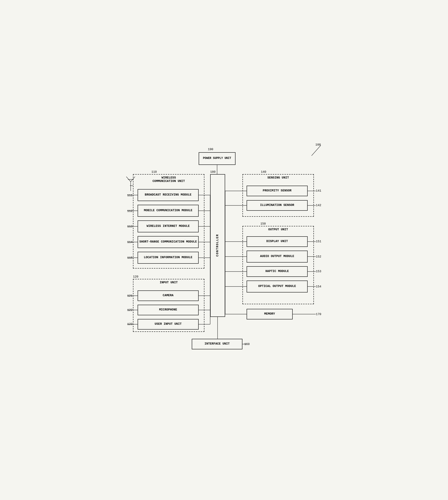 The height and width of the screenshot is (500, 448). What do you see at coordinates (263, 172) in the screenshot?
I see `ref-140: 140` at bounding box center [263, 172].